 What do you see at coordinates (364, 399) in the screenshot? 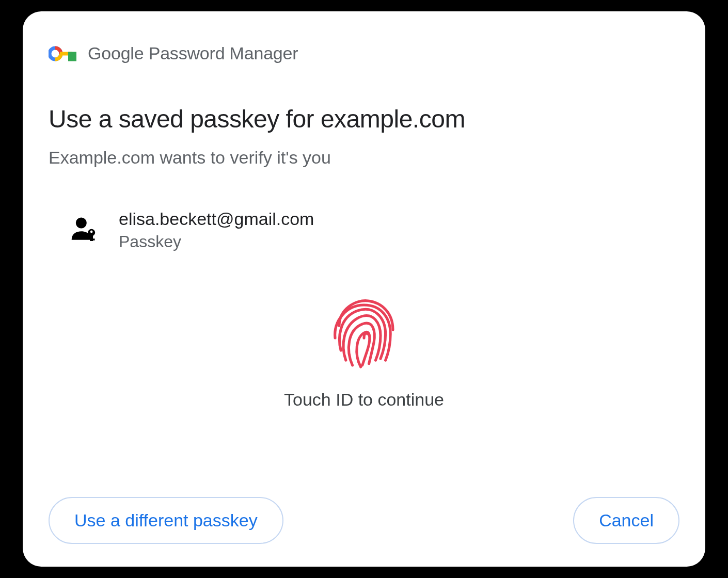
I see `touch-id-label: Touch ID to continue` at bounding box center [364, 399].